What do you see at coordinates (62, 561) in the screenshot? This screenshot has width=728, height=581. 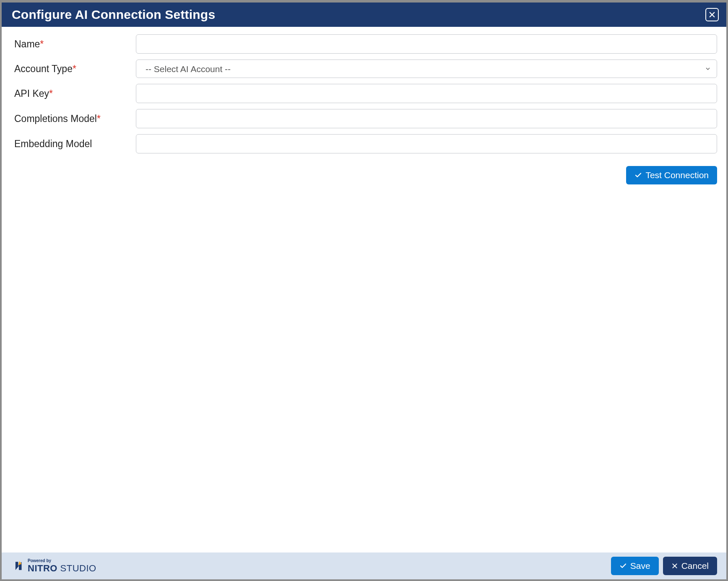 I see `brand-powered-by: Powered by` at bounding box center [62, 561].